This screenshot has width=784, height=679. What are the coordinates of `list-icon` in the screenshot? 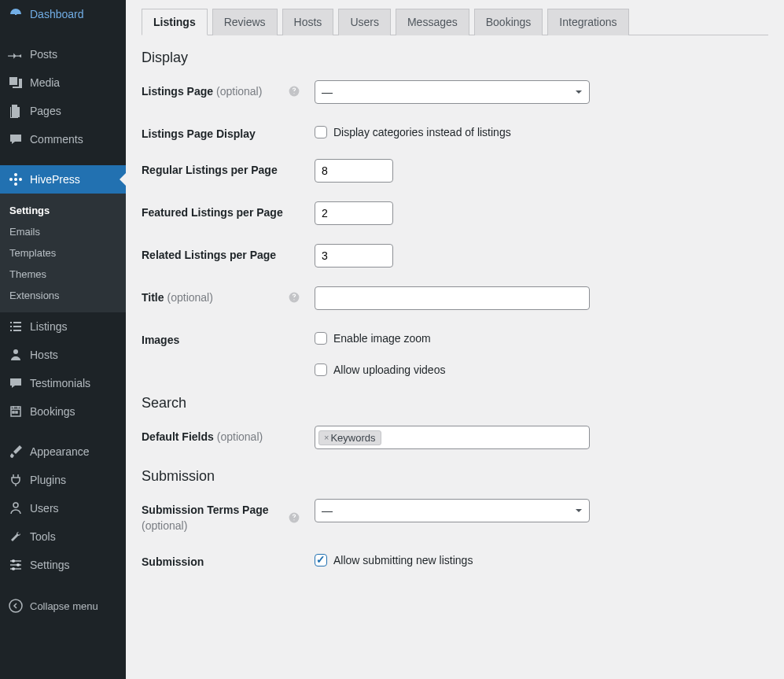 It's located at (16, 327).